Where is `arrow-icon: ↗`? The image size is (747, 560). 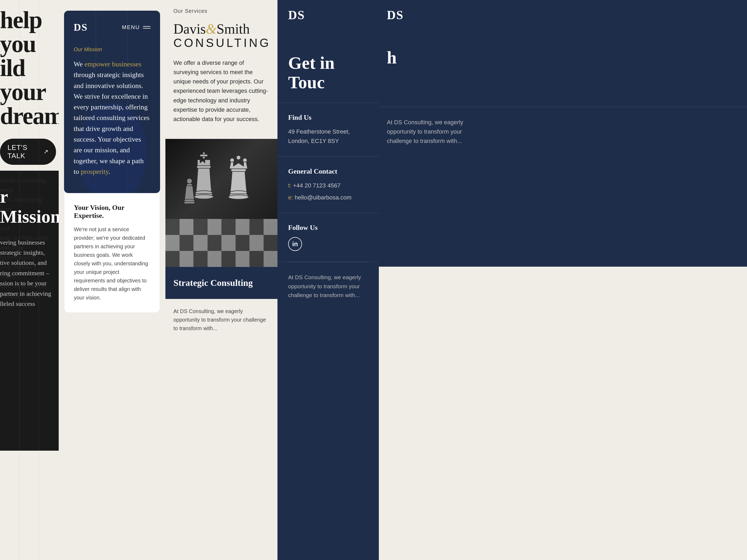
arrow-icon: ↗ is located at coordinates (46, 152).